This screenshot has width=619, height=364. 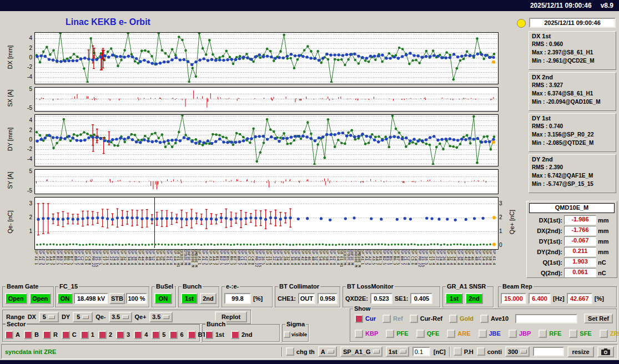 I want to click on sector-b-checkbox, so click(x=28, y=335).